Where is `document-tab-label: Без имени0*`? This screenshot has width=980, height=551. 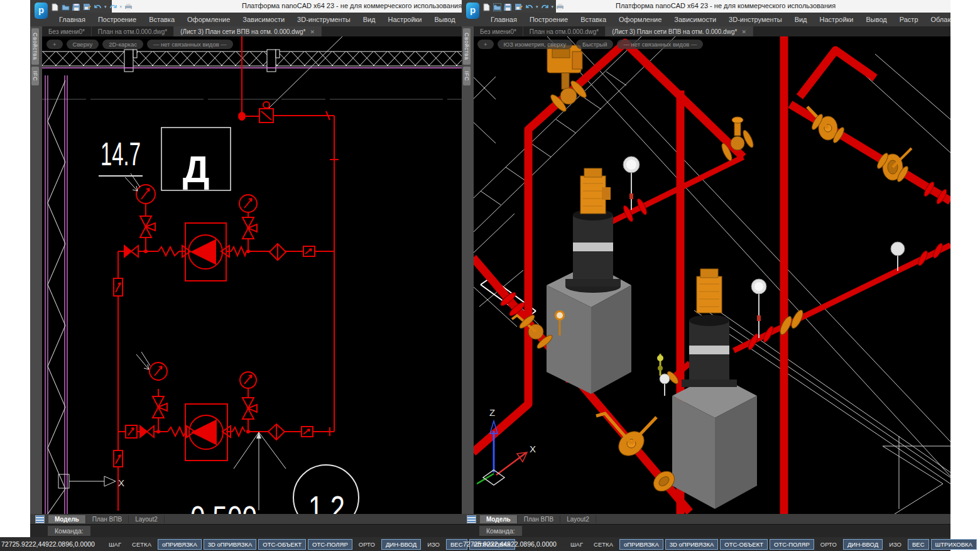 document-tab-label: Без имени0* is located at coordinates (498, 31).